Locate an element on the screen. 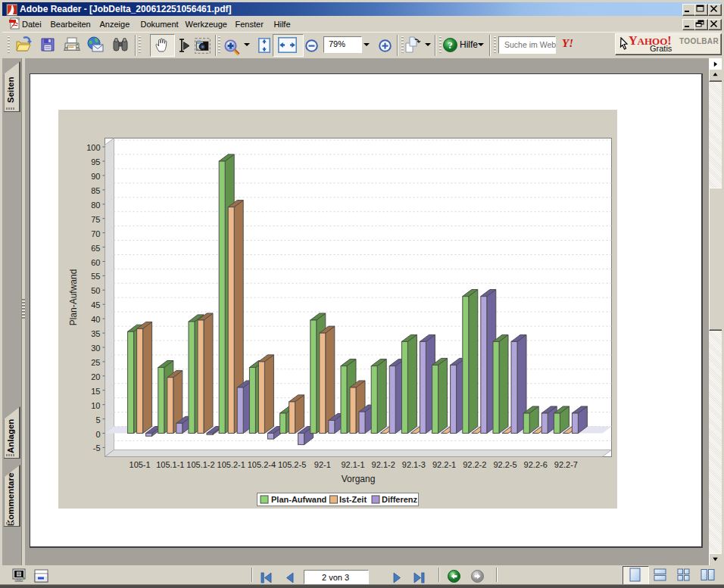 The image size is (724, 588). svg-text: 92.2-7 is located at coordinates (566, 465).